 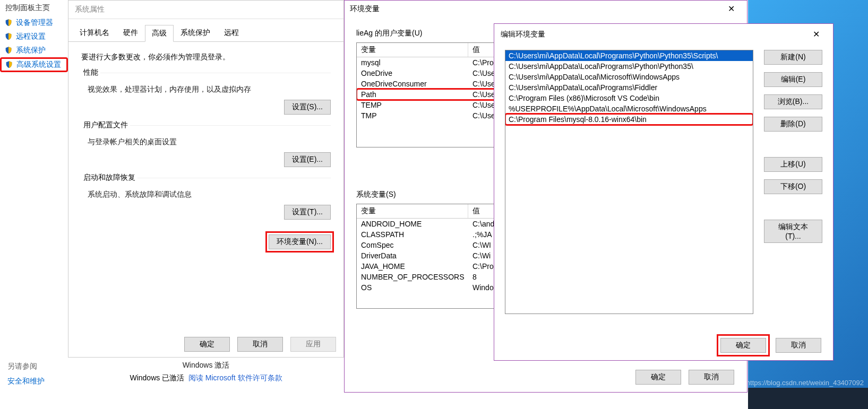 I want to click on path-delete-button: 删除(D), so click(x=793, y=124).